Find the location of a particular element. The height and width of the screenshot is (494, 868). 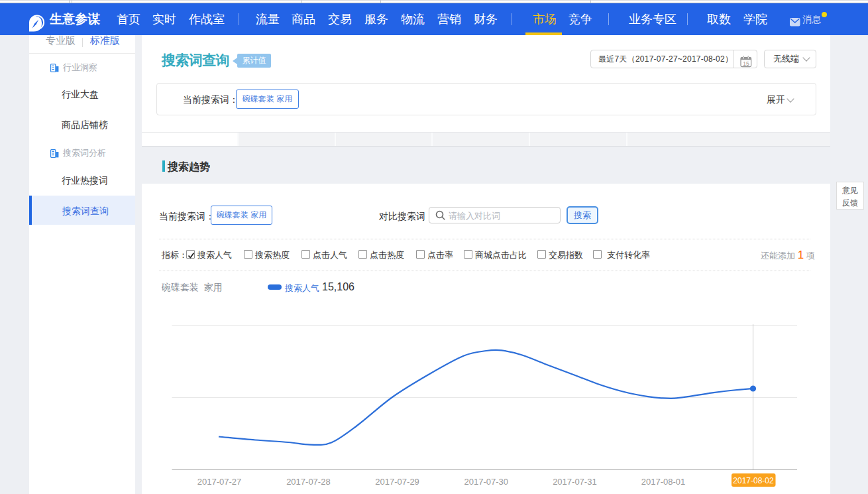

svg-text: 2017-07-28 is located at coordinates (309, 481).